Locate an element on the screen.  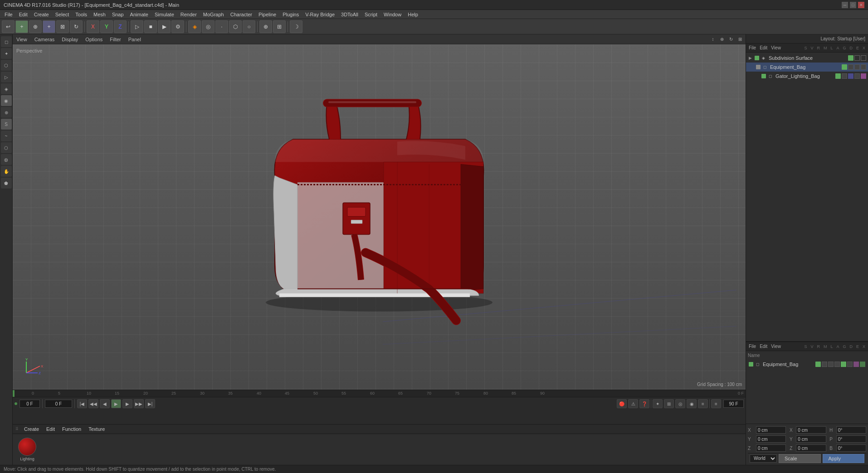
go-start-button: |◀ is located at coordinates (82, 404).